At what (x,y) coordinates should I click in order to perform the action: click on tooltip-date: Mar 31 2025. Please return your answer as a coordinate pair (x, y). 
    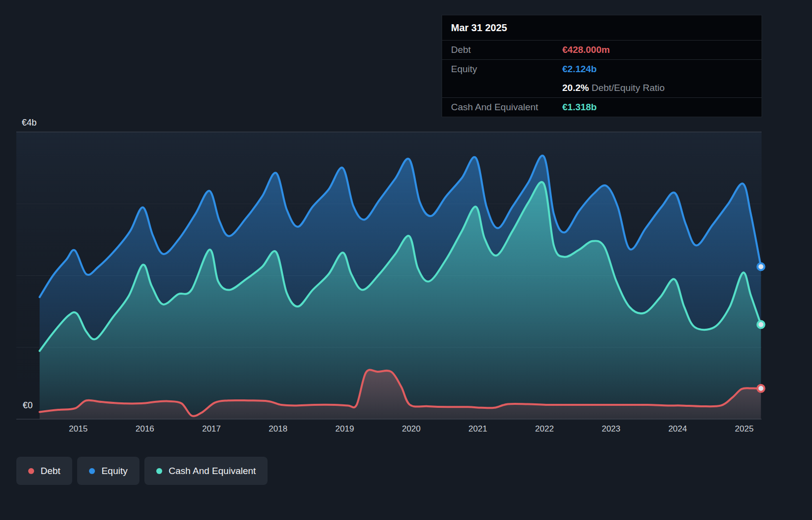
    Looking at the image, I should click on (602, 28).